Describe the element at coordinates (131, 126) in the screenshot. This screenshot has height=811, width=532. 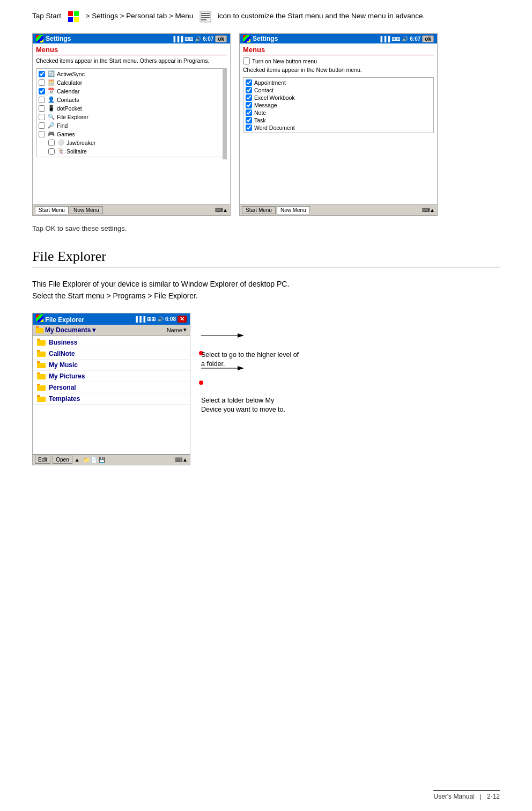
I see `list-item: 🔎 Find` at that location.